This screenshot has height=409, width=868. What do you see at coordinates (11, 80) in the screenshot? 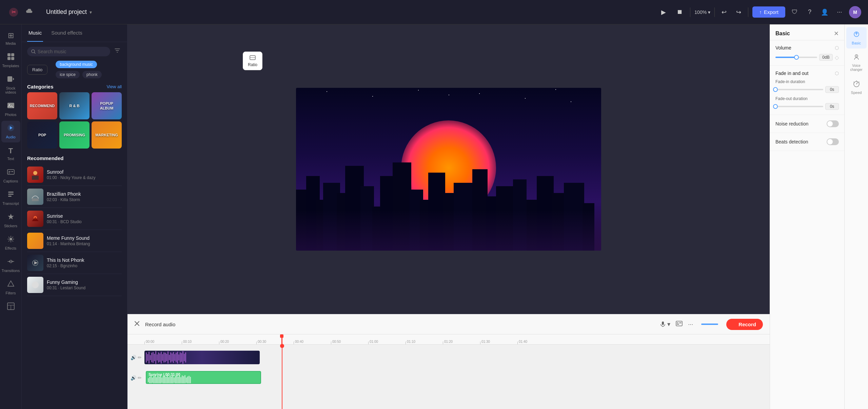
I see `stock-videos-icon` at bounding box center [11, 80].